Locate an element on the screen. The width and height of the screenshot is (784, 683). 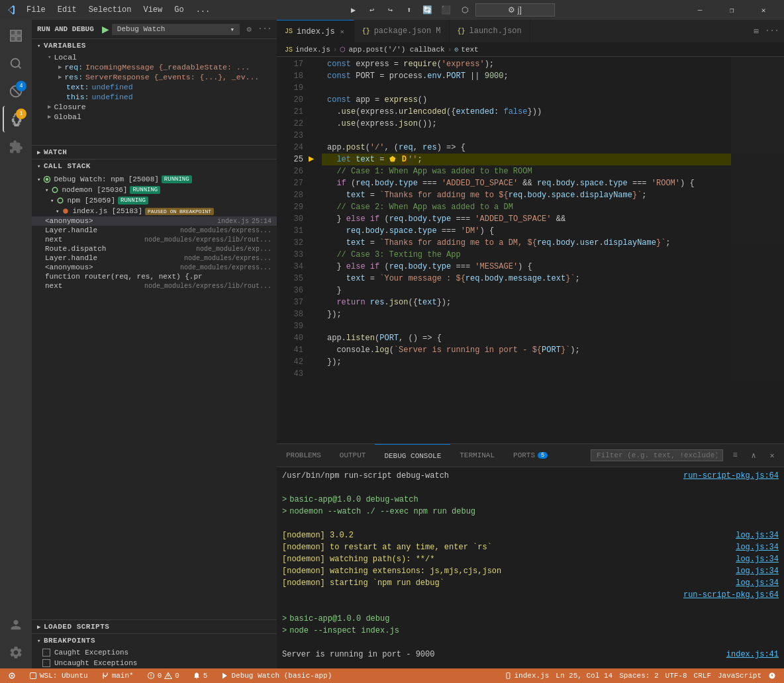
activity-debug: 1 is located at coordinates (16, 119).